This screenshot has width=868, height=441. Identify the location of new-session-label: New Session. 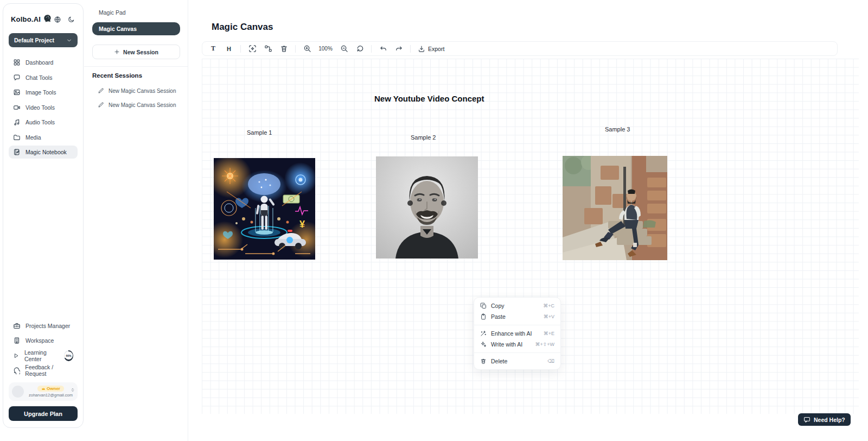
(141, 52).